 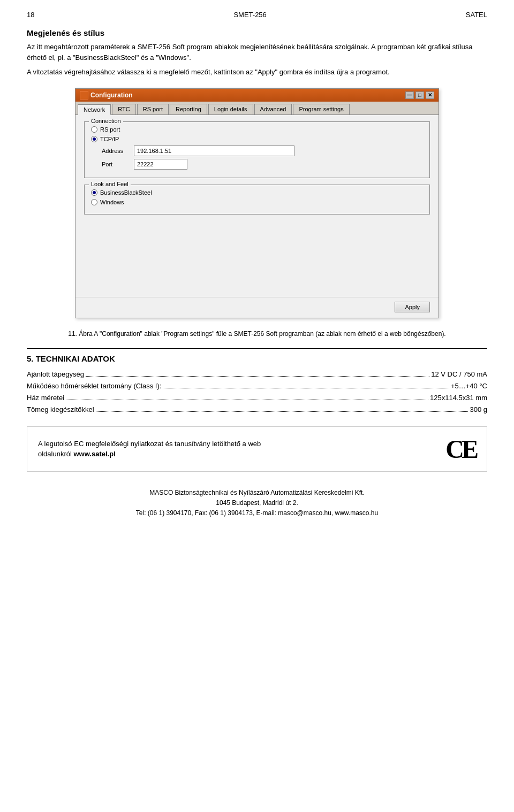 What do you see at coordinates (257, 15) in the screenshot?
I see `page-header: 18 SMET-256 SATEL` at bounding box center [257, 15].